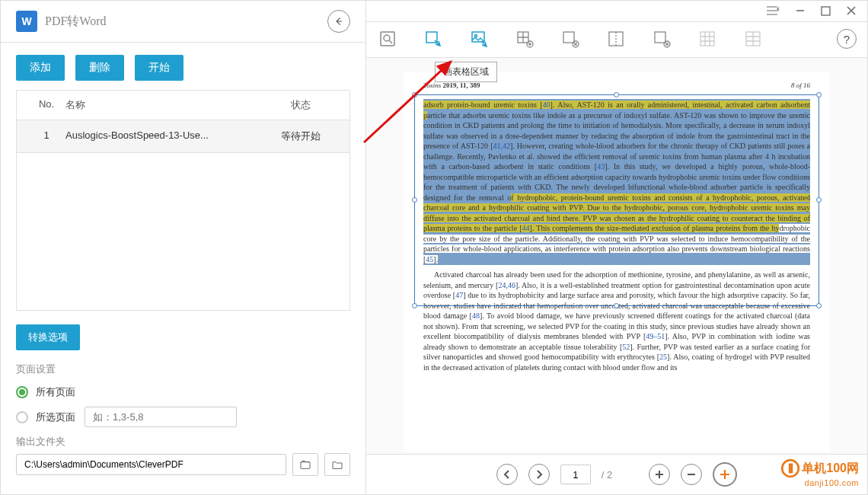  Describe the element at coordinates (161, 417) in the screenshot. I see `page-range-input` at that location.